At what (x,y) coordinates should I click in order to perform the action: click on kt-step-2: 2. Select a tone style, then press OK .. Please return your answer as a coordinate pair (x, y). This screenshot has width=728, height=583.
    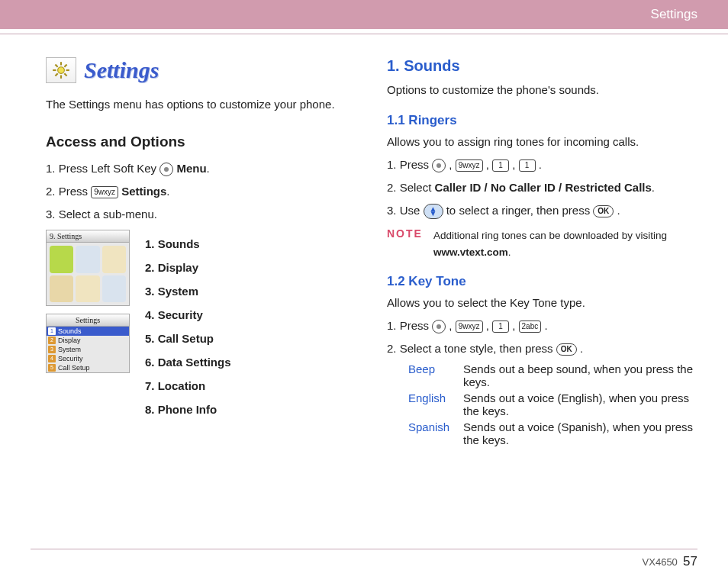
    Looking at the image, I should click on (542, 349).